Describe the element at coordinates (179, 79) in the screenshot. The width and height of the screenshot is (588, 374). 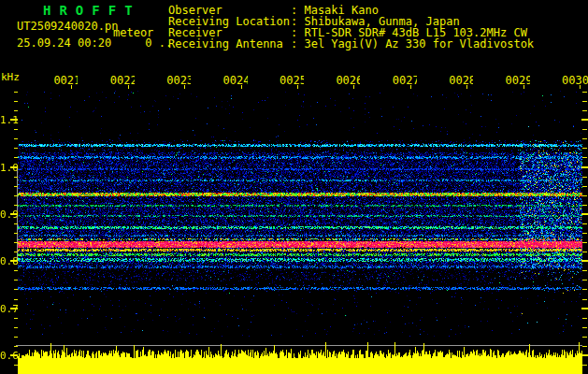
I see `time-label: 0023` at that location.